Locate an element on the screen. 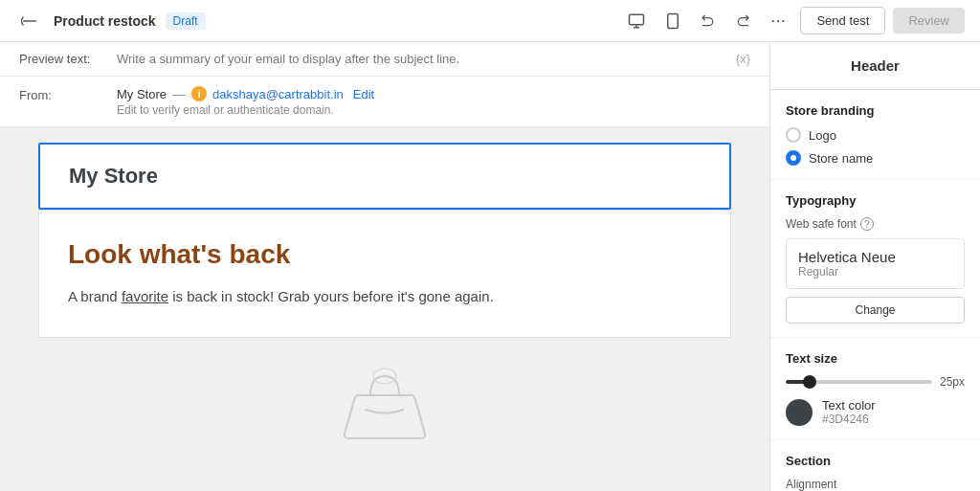 This screenshot has height=491, width=980. panel-header: Header is located at coordinates (875, 66).